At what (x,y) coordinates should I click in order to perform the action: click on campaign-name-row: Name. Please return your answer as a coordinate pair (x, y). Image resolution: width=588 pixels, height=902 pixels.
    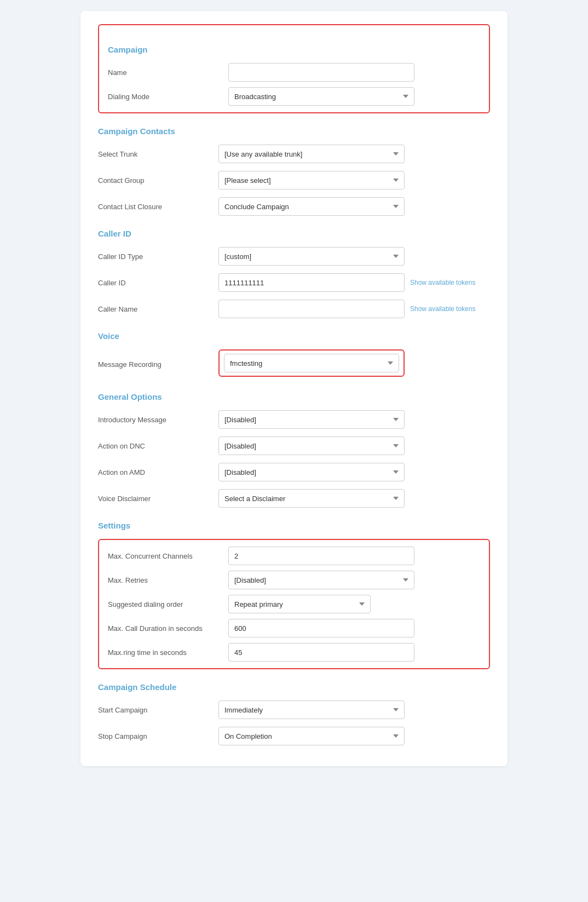
    Looking at the image, I should click on (294, 72).